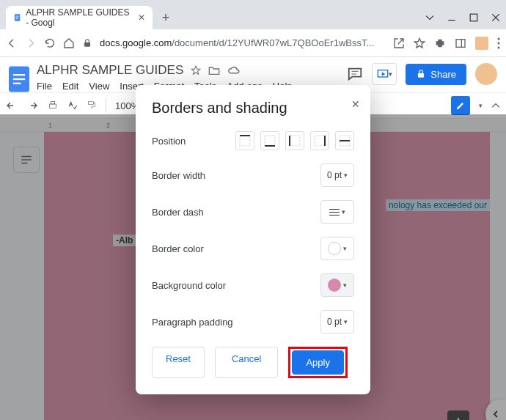  What do you see at coordinates (246, 362) in the screenshot?
I see `cancel-button: Cancel` at bounding box center [246, 362].